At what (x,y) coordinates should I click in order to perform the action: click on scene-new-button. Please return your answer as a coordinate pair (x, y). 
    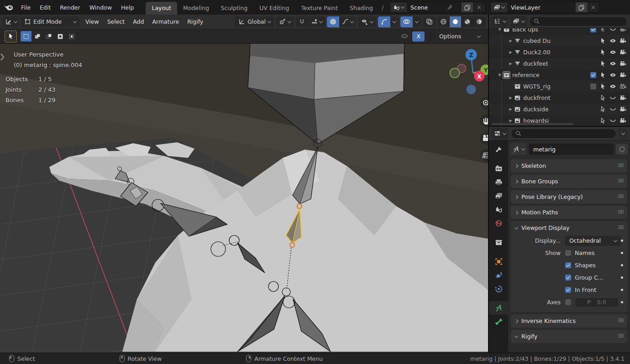
    Looking at the image, I should click on (467, 7).